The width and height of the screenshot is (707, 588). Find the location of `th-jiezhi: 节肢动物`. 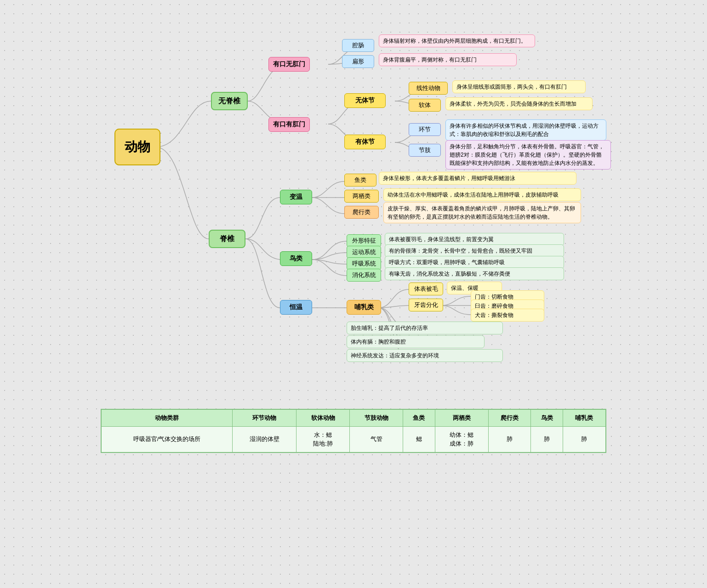

th-jiezhi: 节肢动物 is located at coordinates (376, 418).